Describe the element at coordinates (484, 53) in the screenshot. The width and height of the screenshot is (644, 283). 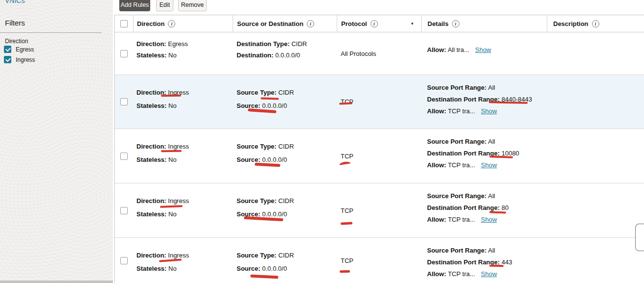
I see `details-cell: Allow: All tra...Show` at that location.